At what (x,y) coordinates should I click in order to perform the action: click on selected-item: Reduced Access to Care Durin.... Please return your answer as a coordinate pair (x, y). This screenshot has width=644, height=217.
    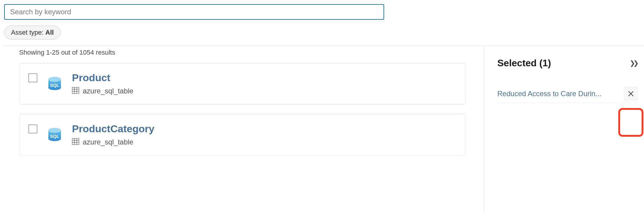
    Looking at the image, I should click on (568, 95).